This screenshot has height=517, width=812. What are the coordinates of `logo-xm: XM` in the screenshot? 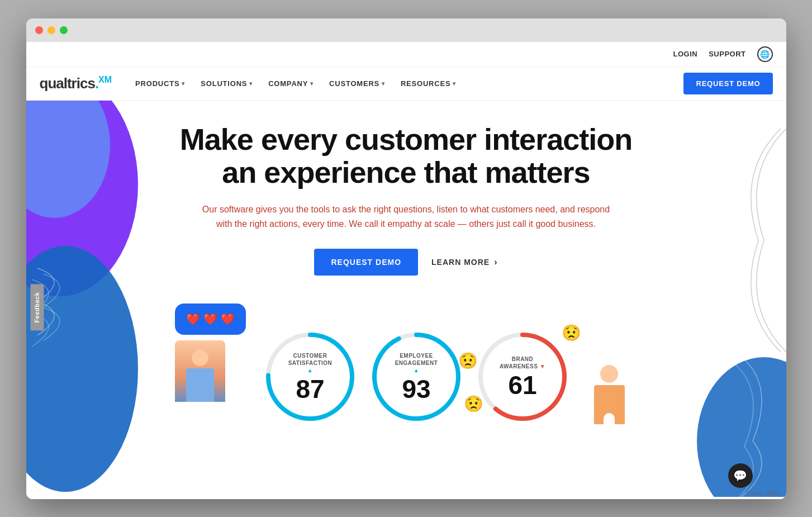 It's located at (105, 79).